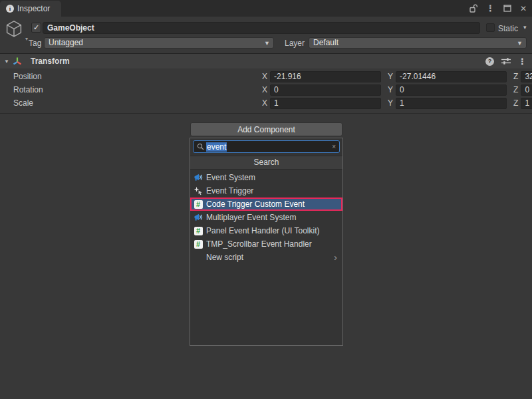  I want to click on add-component-button: Add Component, so click(266, 129).